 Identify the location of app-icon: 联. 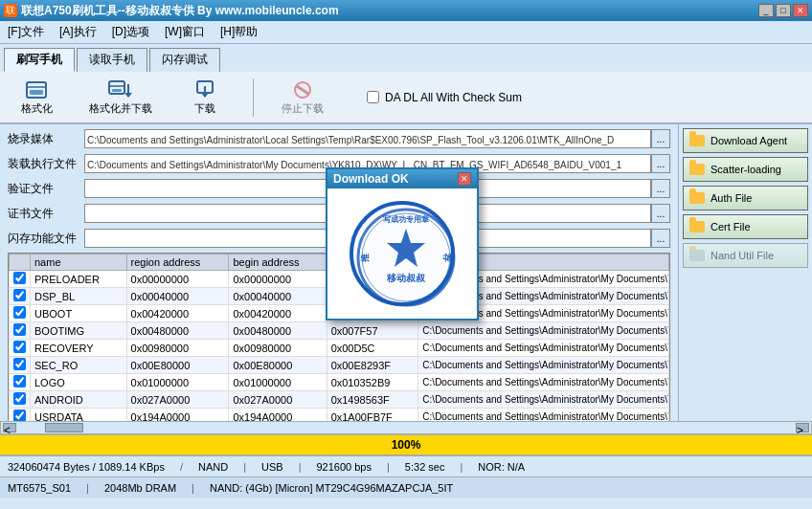
(11, 11).